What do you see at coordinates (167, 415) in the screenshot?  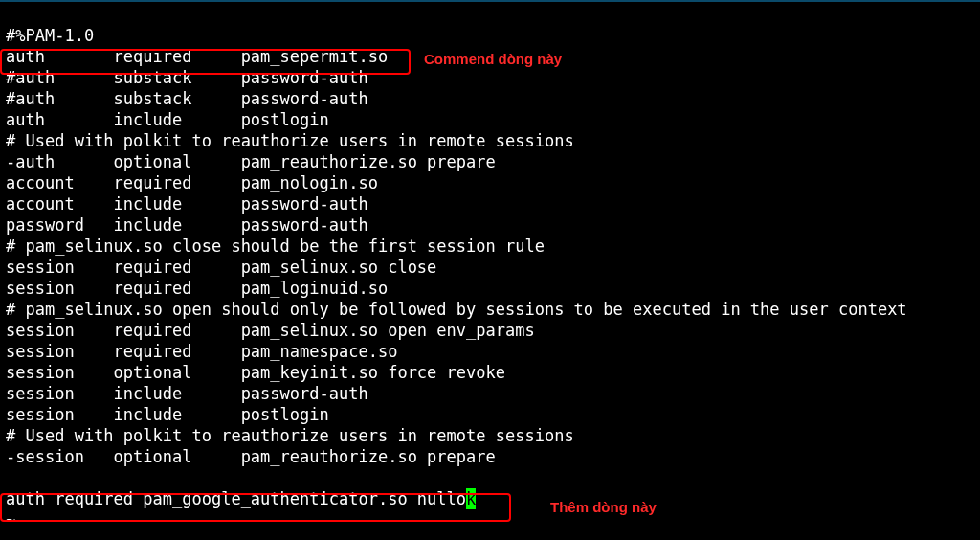 I see `file-line: session include postlogin` at bounding box center [167, 415].